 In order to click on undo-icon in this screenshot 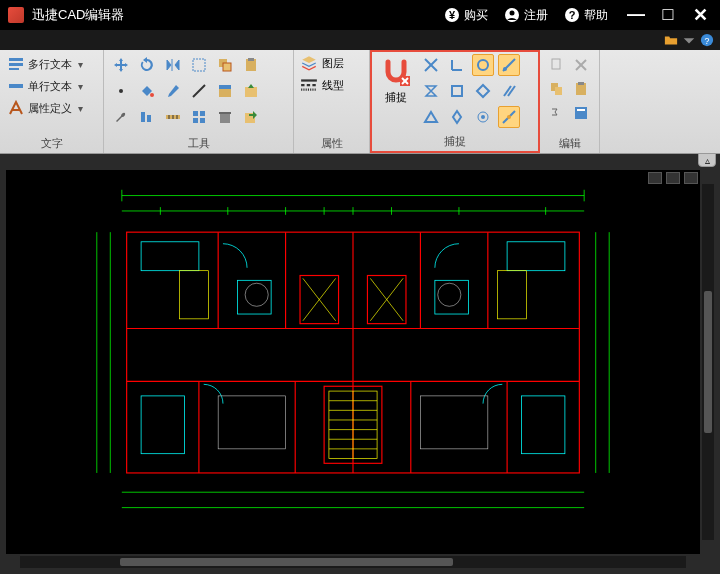, I will do `click(557, 113)`.